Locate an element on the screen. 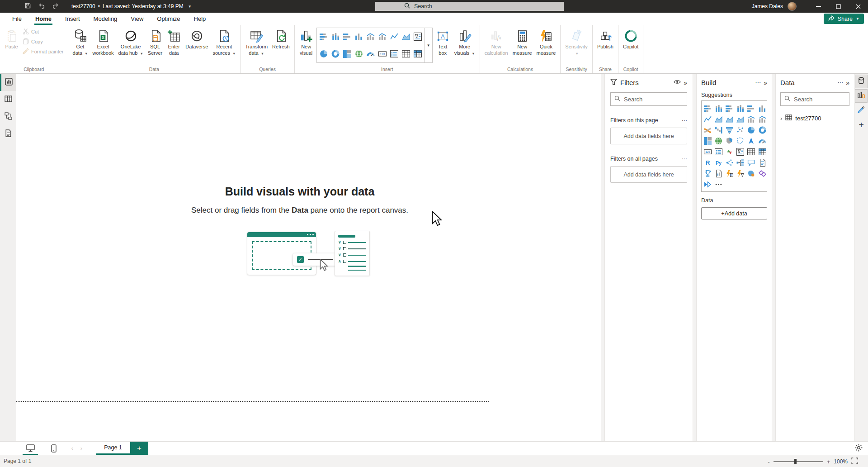  clustered-bar-chart-icon is located at coordinates (751, 108).